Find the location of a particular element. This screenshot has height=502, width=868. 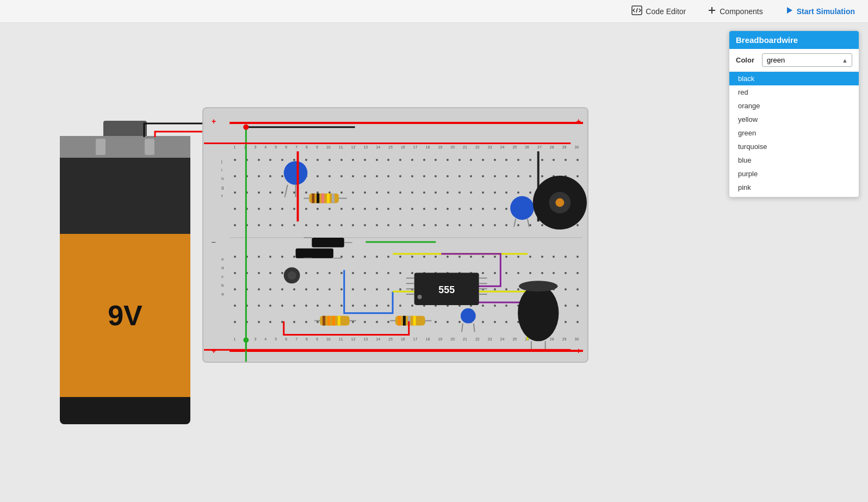

battery-pin-left is located at coordinates (101, 147).